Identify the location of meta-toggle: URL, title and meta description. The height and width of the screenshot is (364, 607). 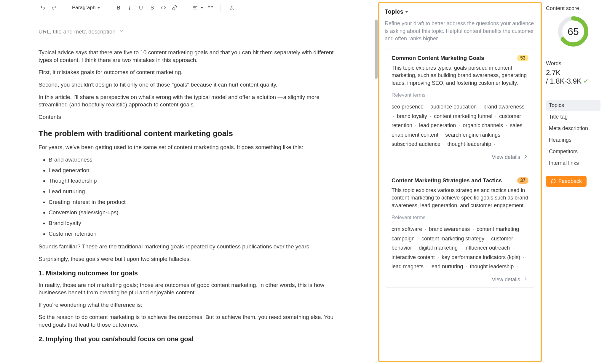
(81, 31).